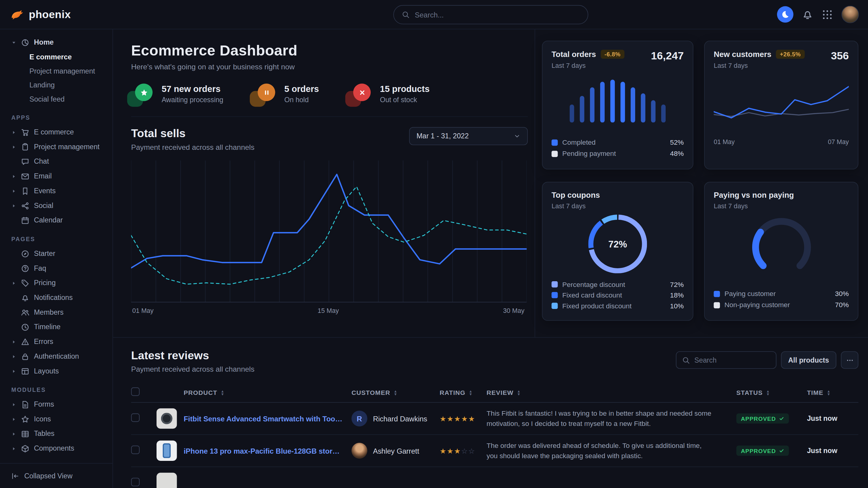 The image size is (868, 488). I want to click on review-text: The order was delivered ahead of schedul…, so click(611, 451).